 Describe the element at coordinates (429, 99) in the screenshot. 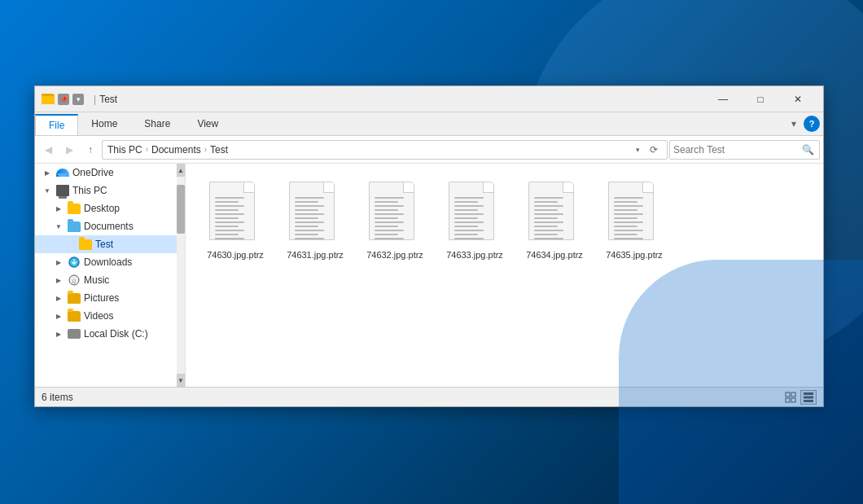

I see `title-bar: 📌 ▾ | Test — □ ✕` at that location.